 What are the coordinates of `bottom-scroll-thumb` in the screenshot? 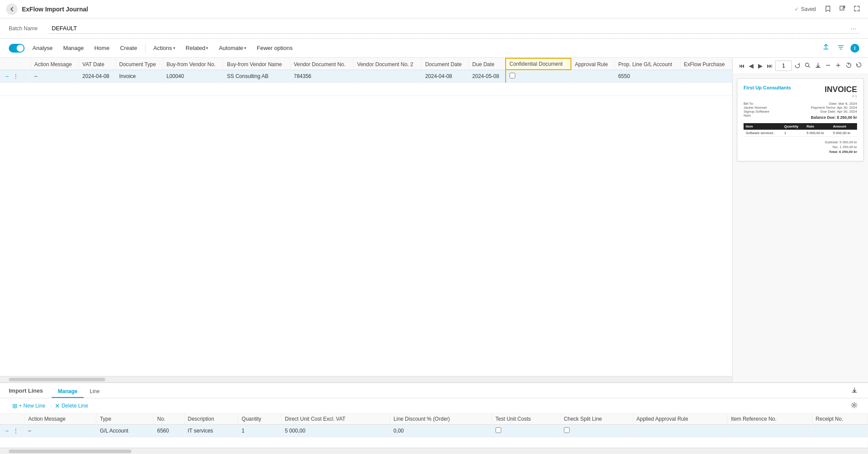 It's located at (70, 451).